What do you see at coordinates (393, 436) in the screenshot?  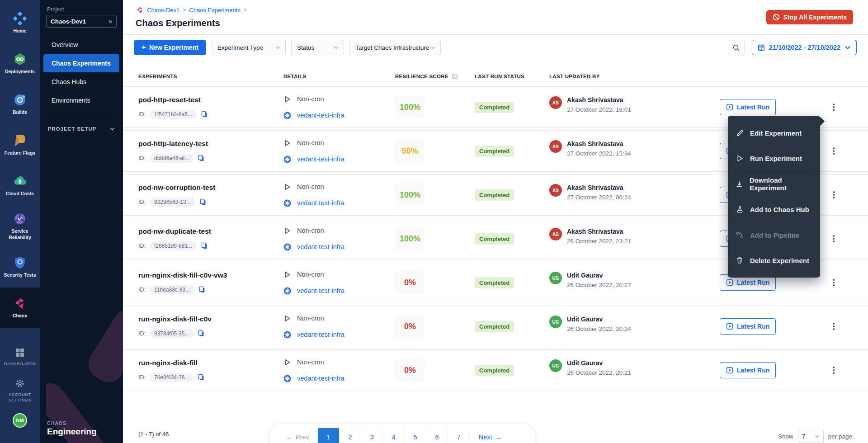 I see `page-button-4: 4` at bounding box center [393, 436].